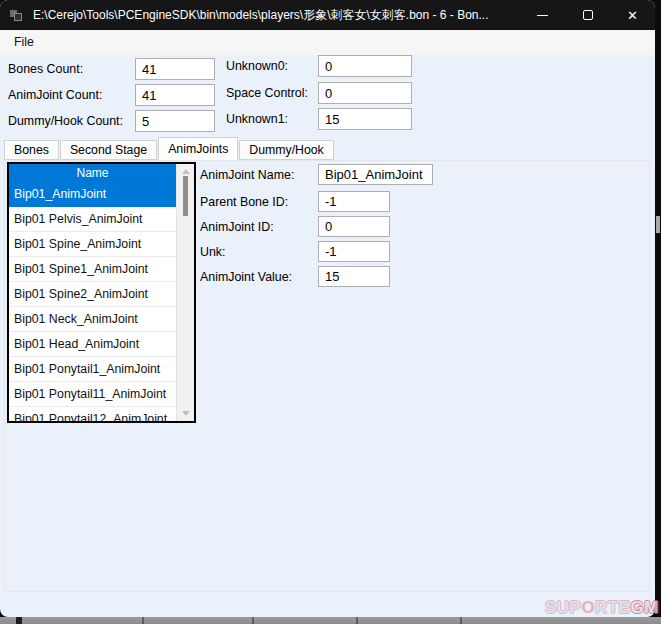 The height and width of the screenshot is (624, 661). I want to click on tab: Dummy/Hook, so click(286, 150).